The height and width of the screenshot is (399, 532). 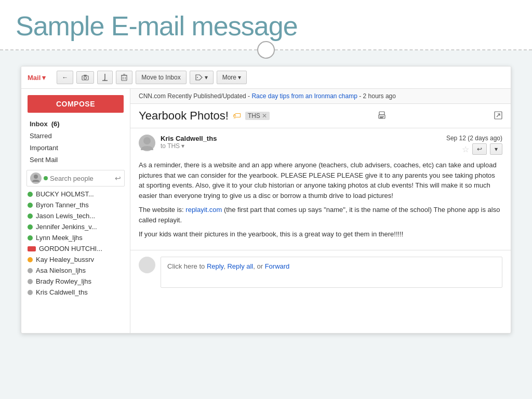 What do you see at coordinates (215, 266) in the screenshot?
I see `reply-link: Reply` at bounding box center [215, 266].